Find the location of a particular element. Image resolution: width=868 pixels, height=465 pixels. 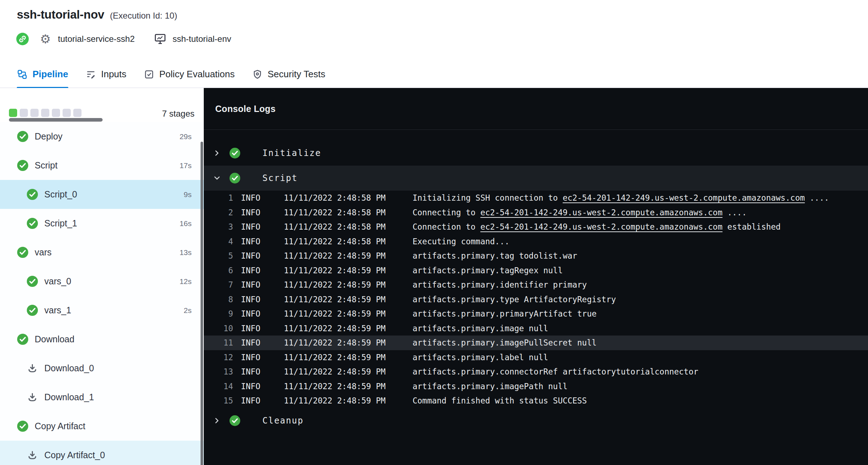

log-line-15: 15INFO11/11/2022 2:48:59 PMCommand finis… is located at coordinates (536, 401).